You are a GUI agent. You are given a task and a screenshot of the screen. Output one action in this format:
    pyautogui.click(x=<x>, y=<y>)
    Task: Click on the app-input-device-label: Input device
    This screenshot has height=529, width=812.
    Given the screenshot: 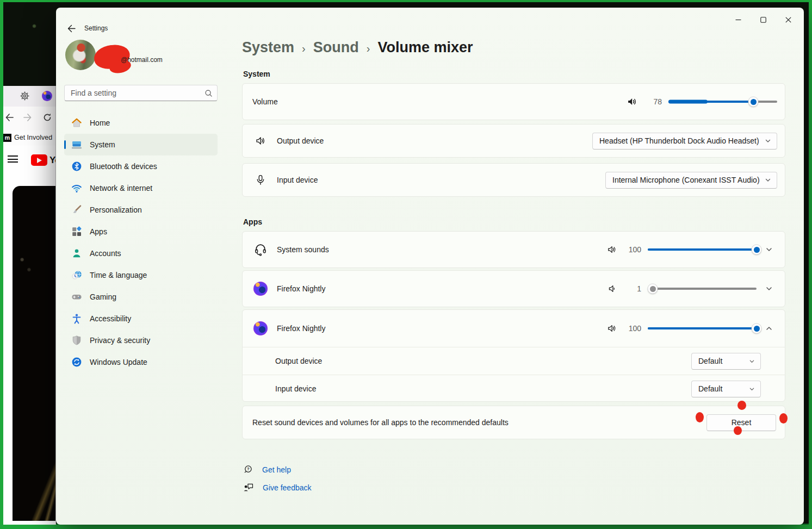 What is the action you would take?
    pyautogui.click(x=296, y=389)
    